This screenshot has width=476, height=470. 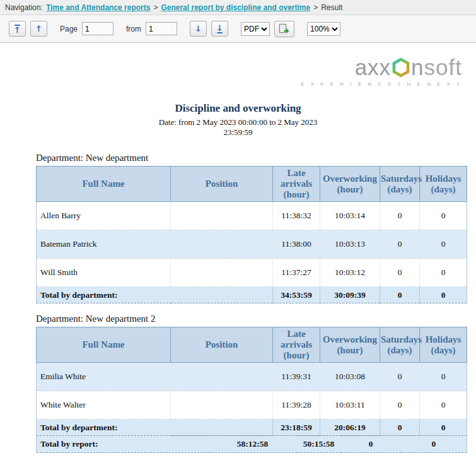 What do you see at coordinates (98, 29) in the screenshot?
I see `page-number-input` at bounding box center [98, 29].